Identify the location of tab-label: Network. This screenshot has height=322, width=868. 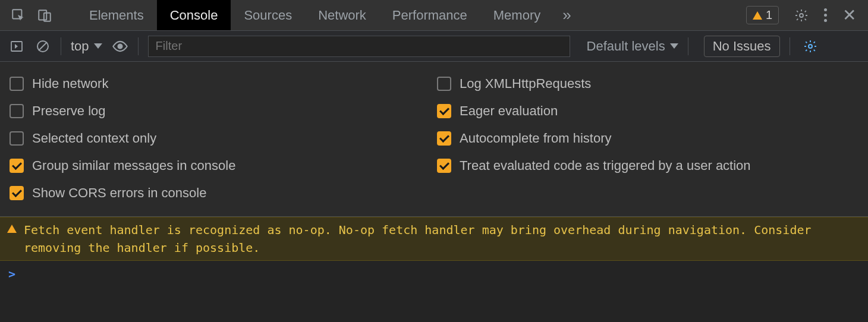
(342, 15).